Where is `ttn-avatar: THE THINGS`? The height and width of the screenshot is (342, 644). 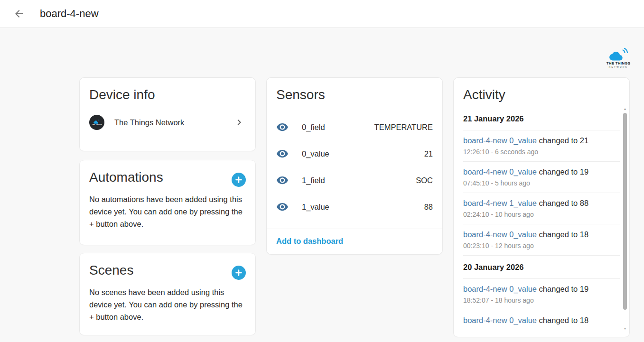
ttn-avatar: THE THINGS is located at coordinates (97, 122).